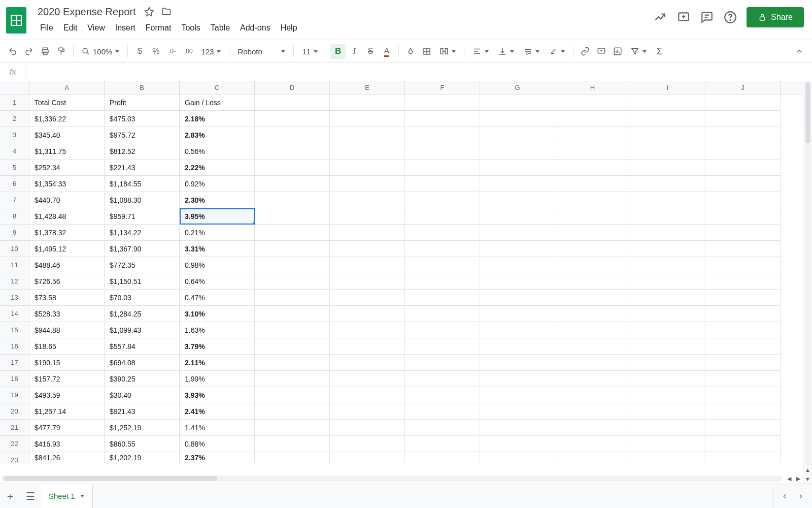 This screenshot has height=508, width=812. Describe the element at coordinates (261, 51) in the screenshot. I see `font-select: Roboto` at that location.